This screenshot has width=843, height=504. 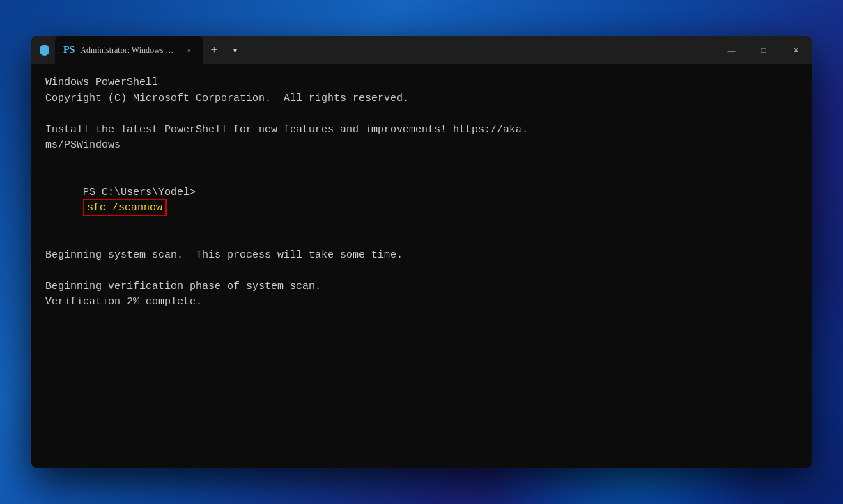 What do you see at coordinates (139, 192) in the screenshot?
I see `terminal-prompt: PS C:\Users\Yodel>` at bounding box center [139, 192].